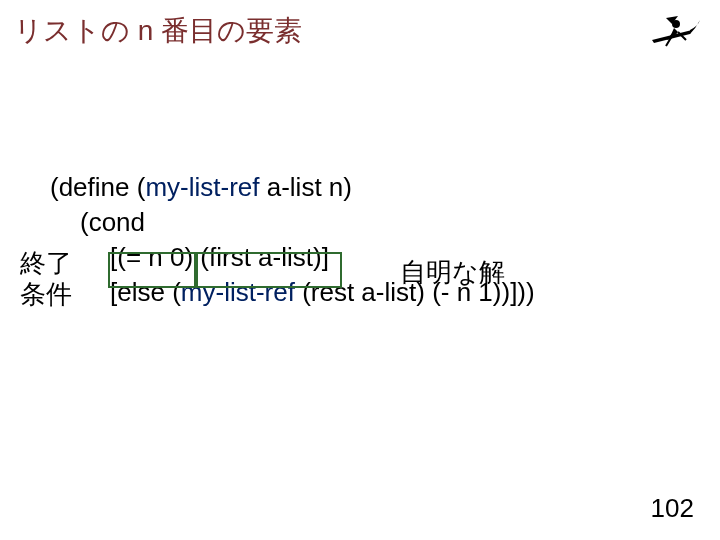 This screenshot has width=720, height=540. Describe the element at coordinates (452, 272) in the screenshot. I see `annotation-trivial-solution: 自明な解` at that location.